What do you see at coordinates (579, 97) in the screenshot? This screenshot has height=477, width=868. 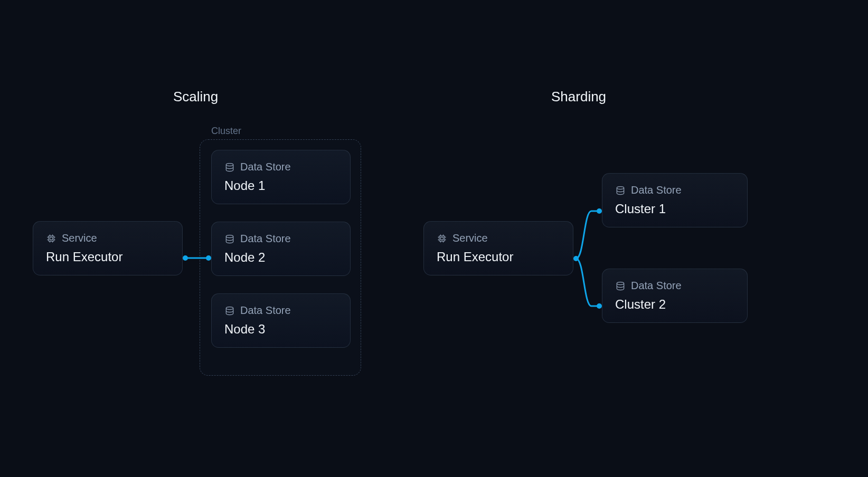 I see `sharding-title: Sharding` at bounding box center [579, 97].